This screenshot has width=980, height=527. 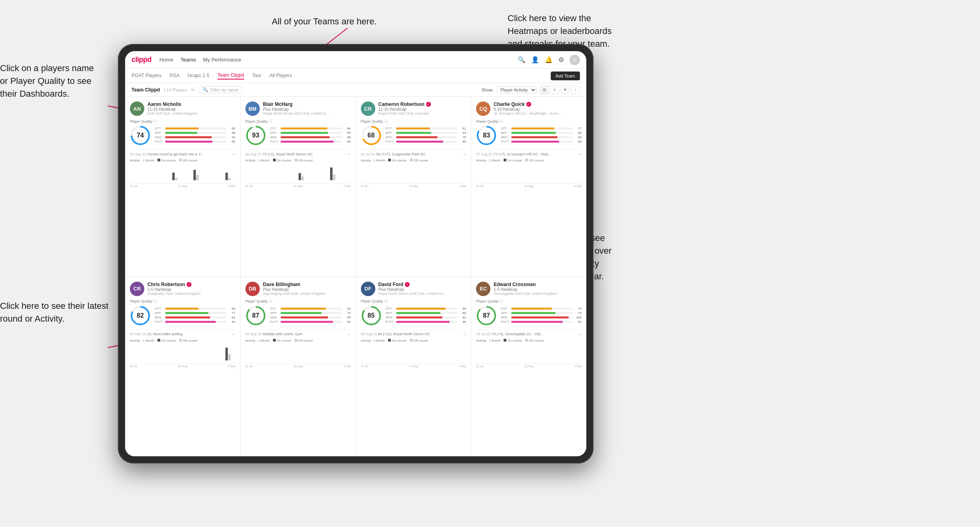 What do you see at coordinates (298, 367) in the screenshot?
I see `player-card: DB Dave Billingham Plus Handicap Sog Mag…` at bounding box center [298, 367].